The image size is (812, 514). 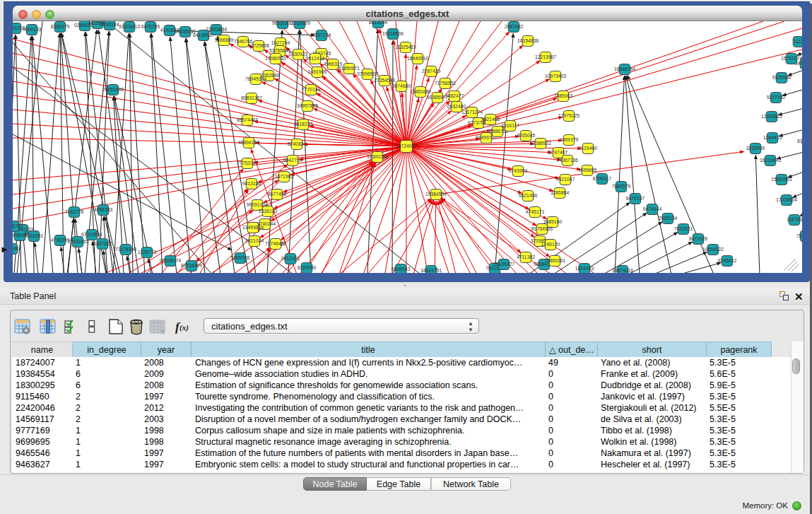 I want to click on svg-text: 1671902, so click(x=284, y=177).